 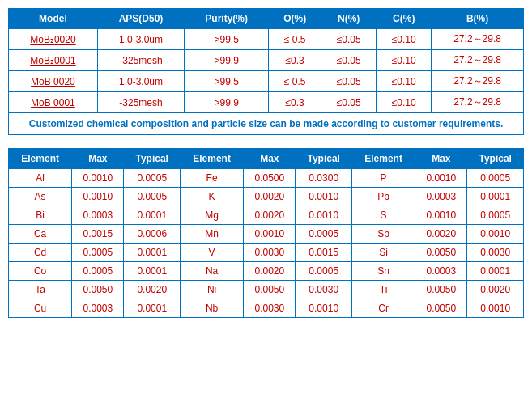 What do you see at coordinates (40, 197) in the screenshot?
I see `table-cell: As` at bounding box center [40, 197].